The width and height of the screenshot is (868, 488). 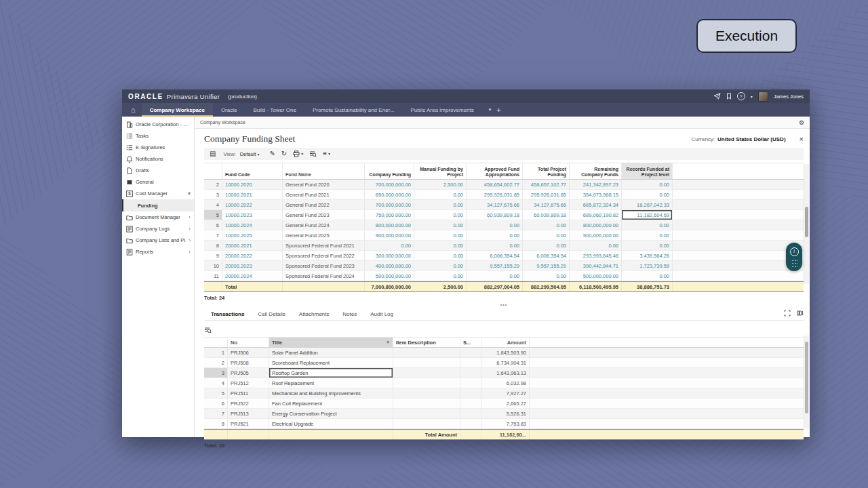 What do you see at coordinates (787, 314) in the screenshot?
I see `expand-icon` at bounding box center [787, 314].